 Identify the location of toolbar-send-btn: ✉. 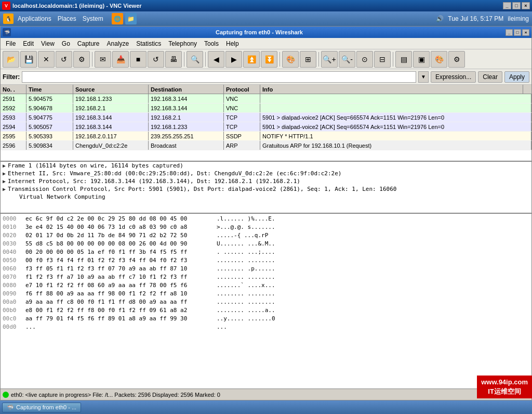
(103, 59).